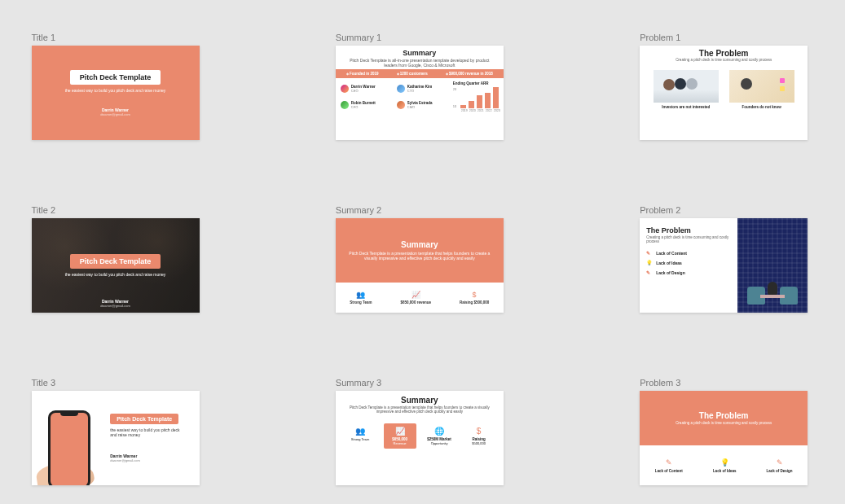 The image size is (845, 504). What do you see at coordinates (116, 86) in the screenshot?
I see `cell-title-1: Title 1 Pitch Deck Template the easiest …` at bounding box center [116, 86].